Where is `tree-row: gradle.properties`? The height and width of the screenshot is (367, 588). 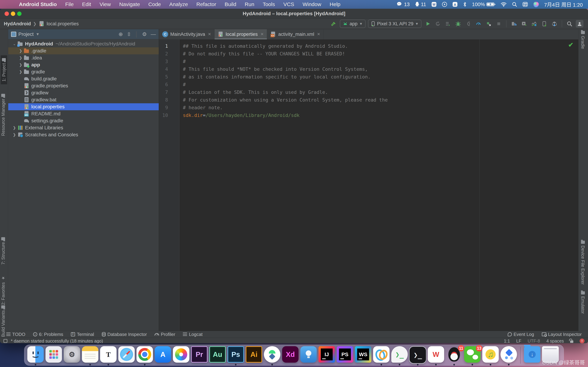 tree-row: gradle.properties is located at coordinates (84, 86).